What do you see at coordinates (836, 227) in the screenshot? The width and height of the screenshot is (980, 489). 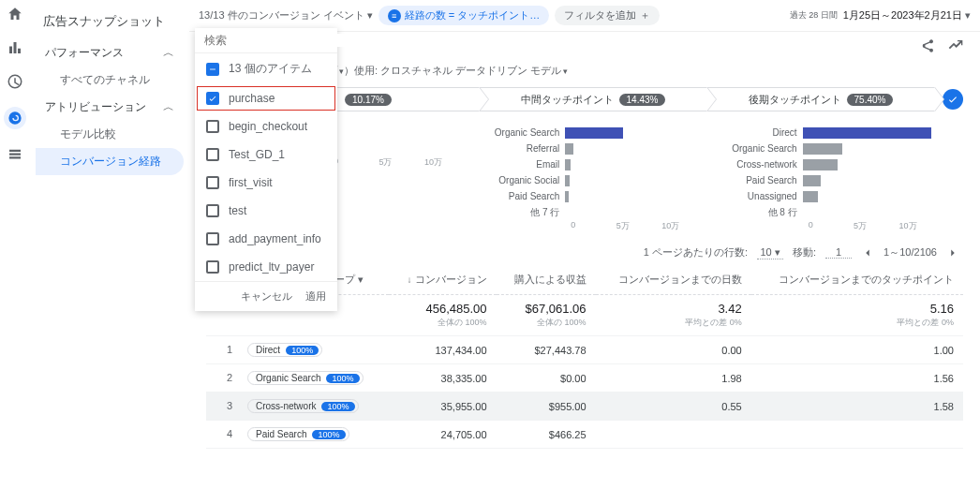 I see `chart-axis: 05万10万` at bounding box center [836, 227].